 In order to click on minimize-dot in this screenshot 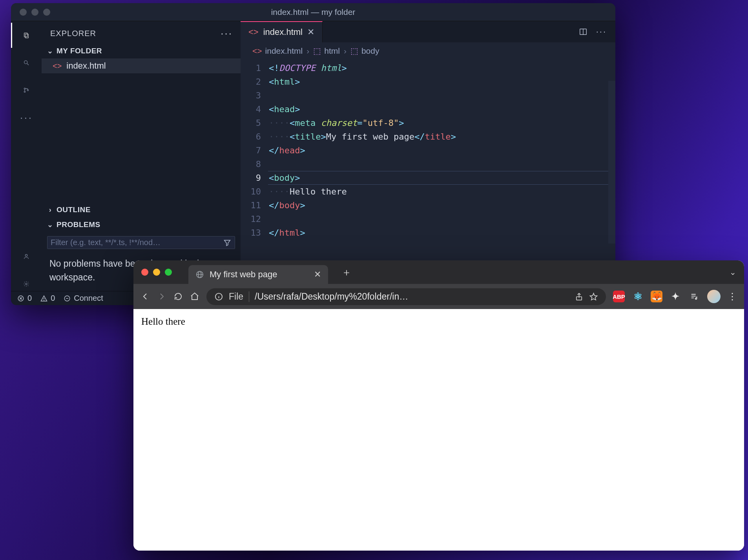, I will do `click(157, 272)`.